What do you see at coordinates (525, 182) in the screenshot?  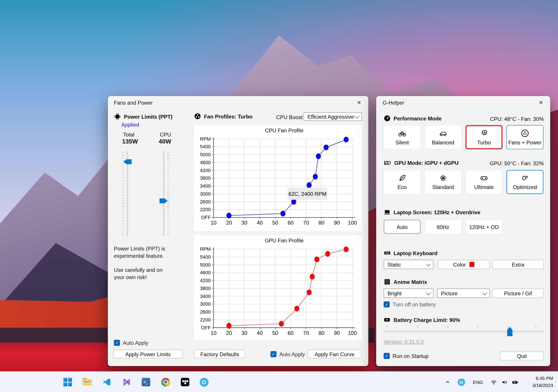 I see `gpu-card-optimized: Optimized` at bounding box center [525, 182].